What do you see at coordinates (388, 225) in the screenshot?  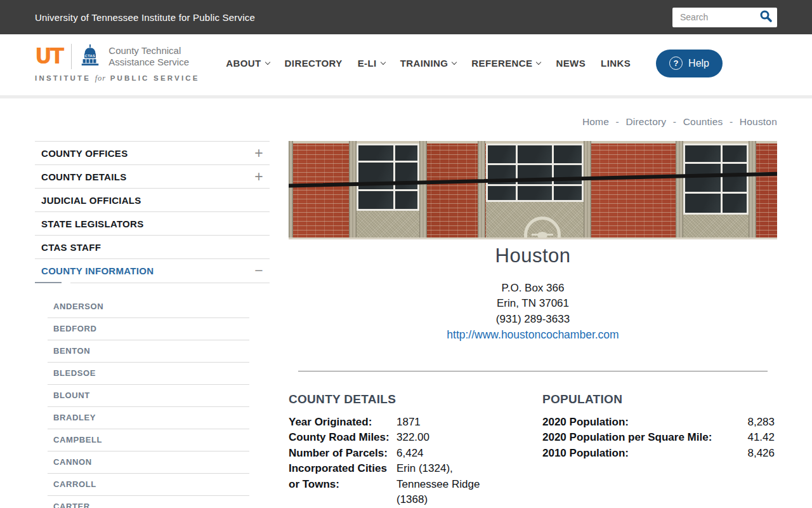 I see `concrete-panel` at bounding box center [388, 225].